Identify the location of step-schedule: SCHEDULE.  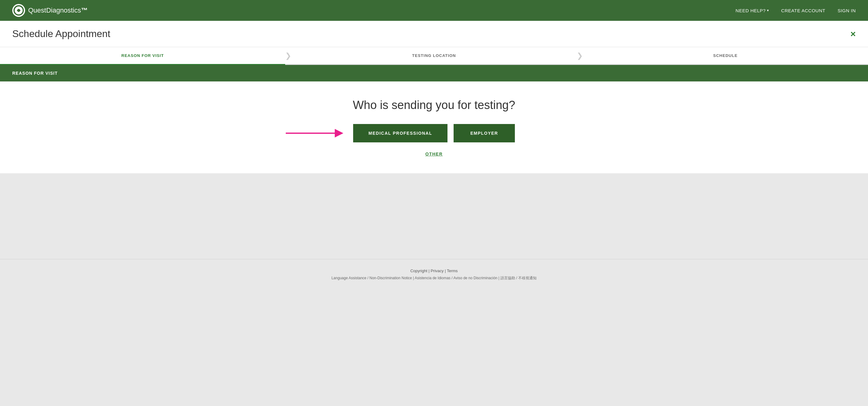
(725, 56).